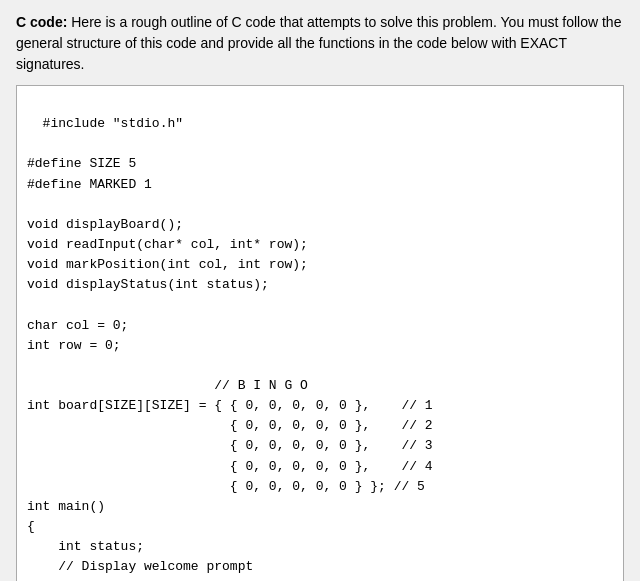 The image size is (640, 581). I want to click on description-text: Here is a rough outline of C code that a…, so click(318, 43).